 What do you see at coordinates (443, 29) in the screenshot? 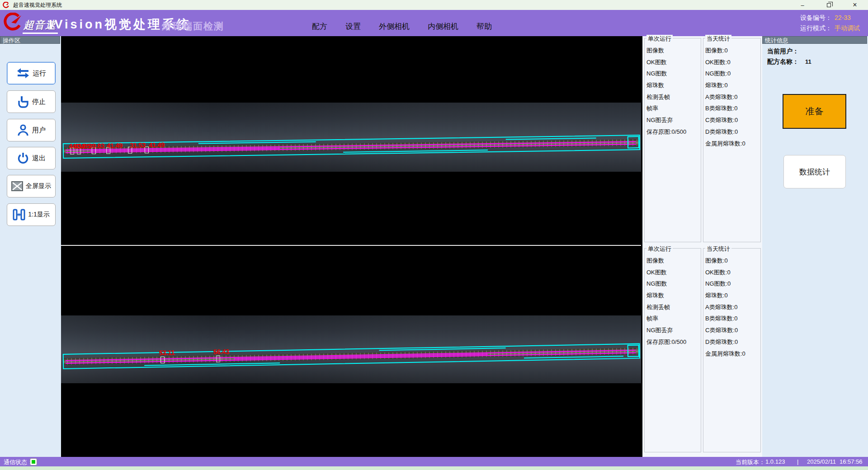
I see `menu-item: 内侧相机` at bounding box center [443, 29].